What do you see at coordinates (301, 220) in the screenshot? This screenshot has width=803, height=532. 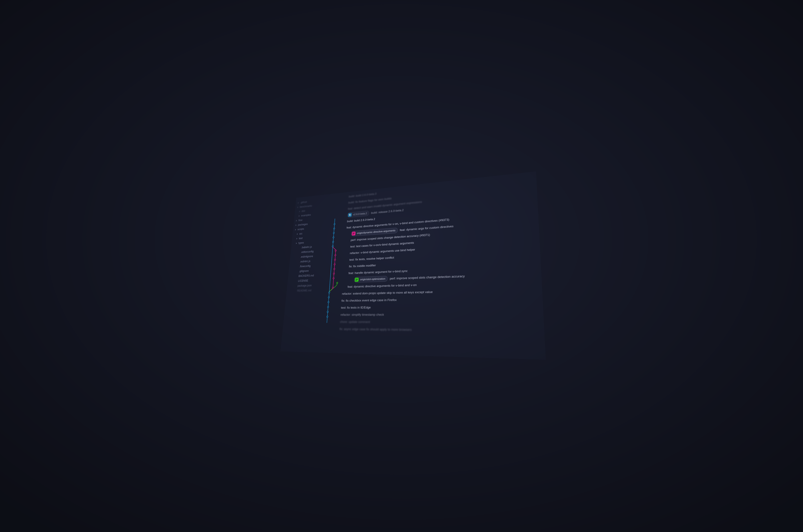 I see `file-tree-label: flow` at bounding box center [301, 220].